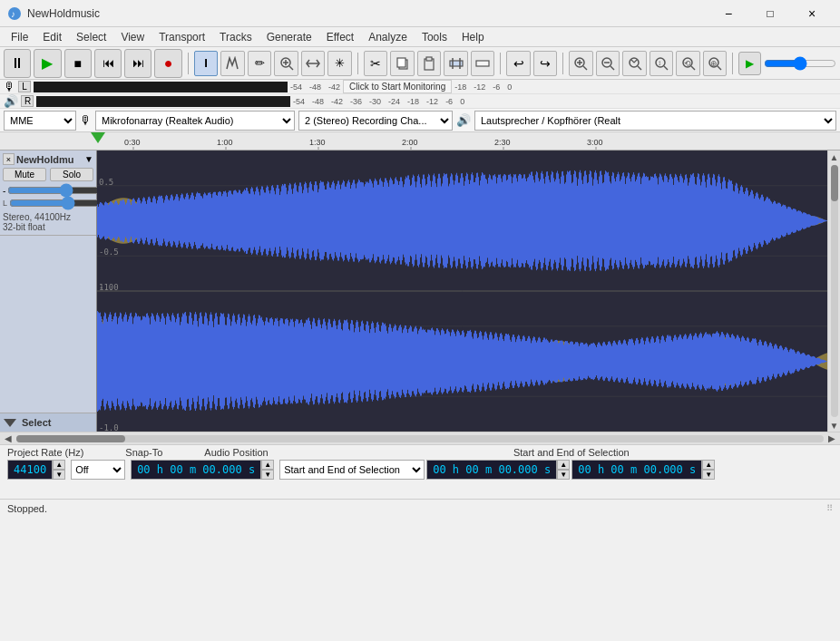 This screenshot has width=840, height=641. What do you see at coordinates (463, 141) in the screenshot?
I see `timeline-ticks: 0:30 1:00 1:30 2:00 2:30 3:00` at bounding box center [463, 141].